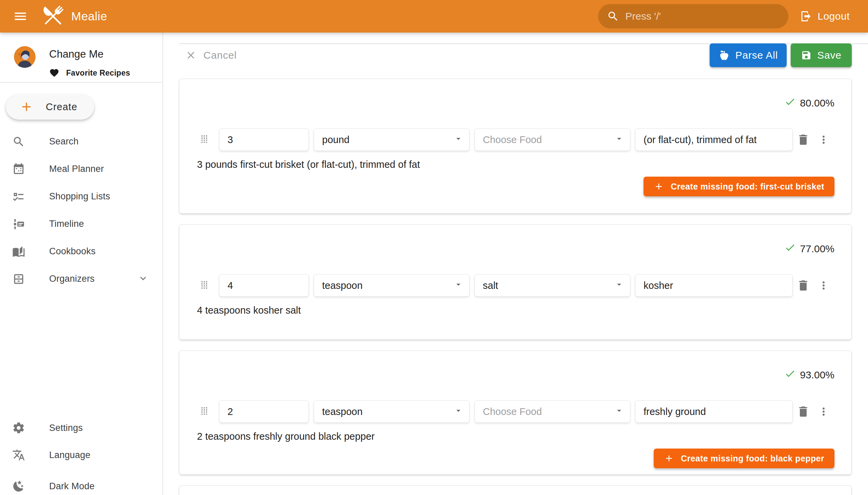  I want to click on sidebar-item-shopping-lists: Shopping Lists, so click(81, 197).